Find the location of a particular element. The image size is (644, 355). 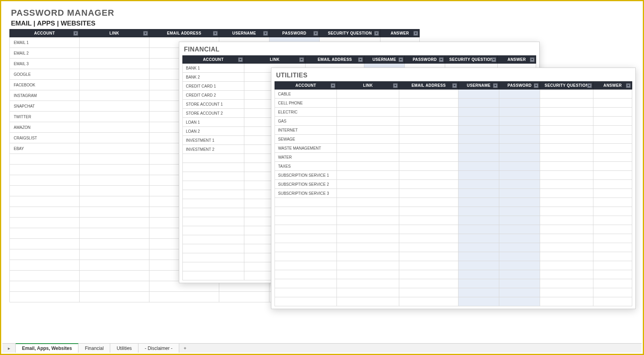

table-cell: CABLE is located at coordinates (306, 94).